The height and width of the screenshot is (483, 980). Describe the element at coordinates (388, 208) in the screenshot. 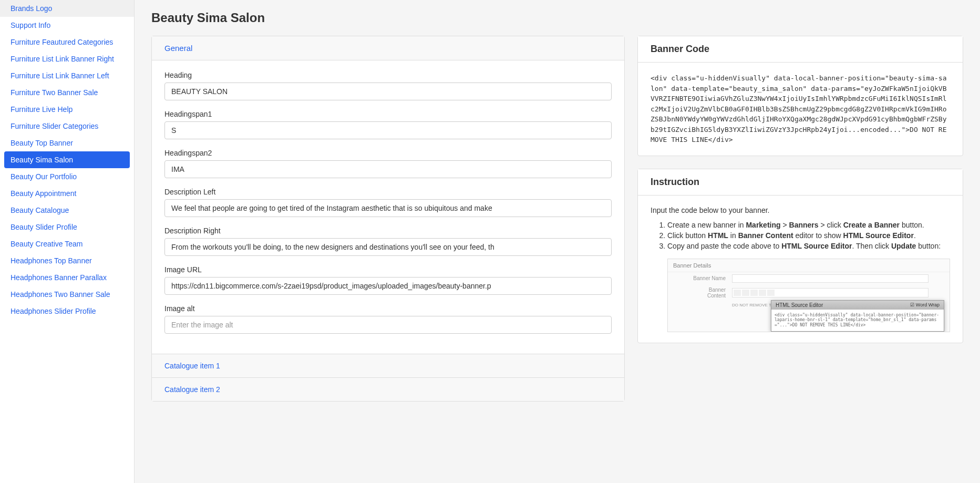

I see `description-left-input` at that location.